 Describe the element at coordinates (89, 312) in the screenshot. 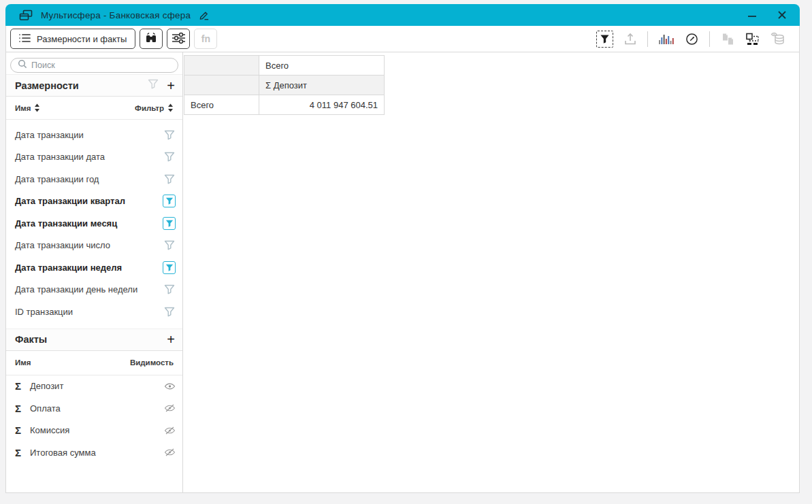

I see `dimension-label: ID транзакции` at that location.